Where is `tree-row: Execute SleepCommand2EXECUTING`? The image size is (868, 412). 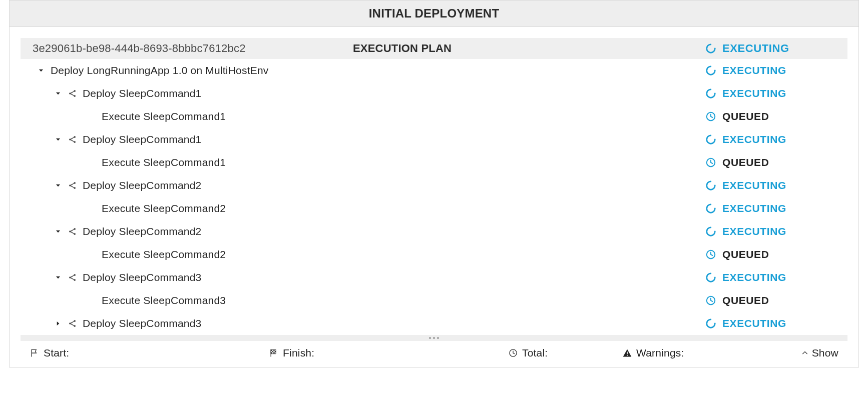
tree-row: Execute SleepCommand2EXECUTING is located at coordinates (434, 208).